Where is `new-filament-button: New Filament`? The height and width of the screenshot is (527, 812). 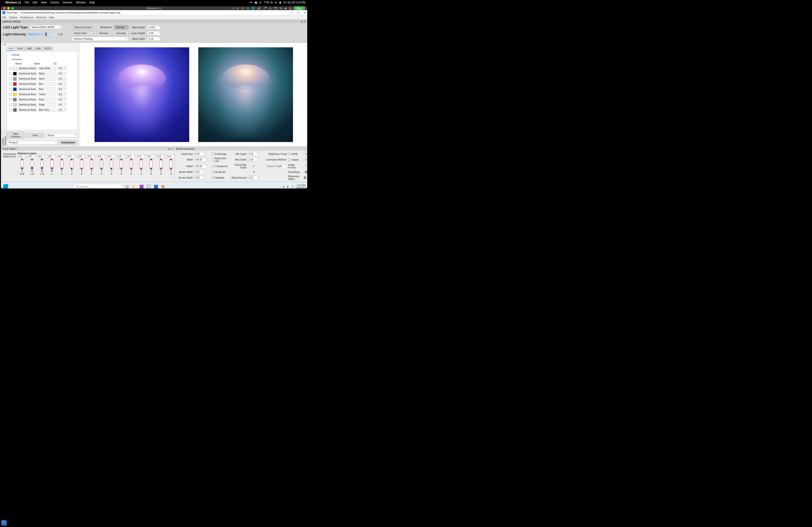
new-filament-button: New Filament is located at coordinates (16, 135).